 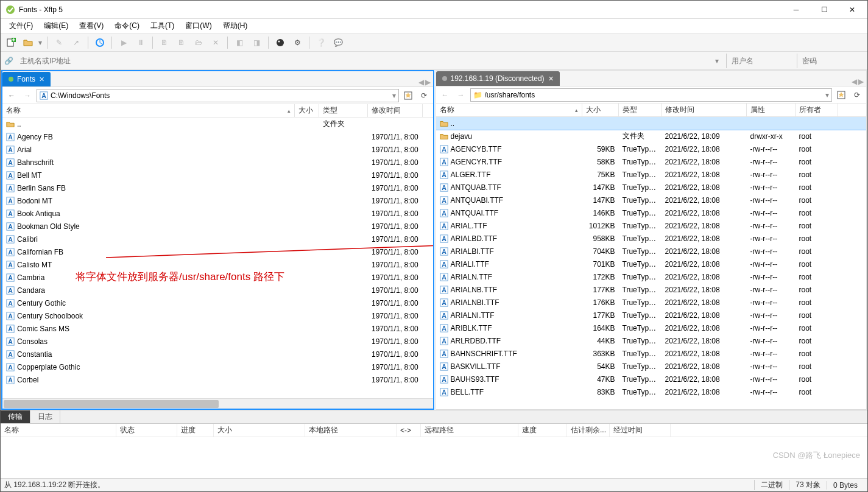 What do you see at coordinates (58, 430) in the screenshot?
I see `column-header: 名称` at bounding box center [58, 430].